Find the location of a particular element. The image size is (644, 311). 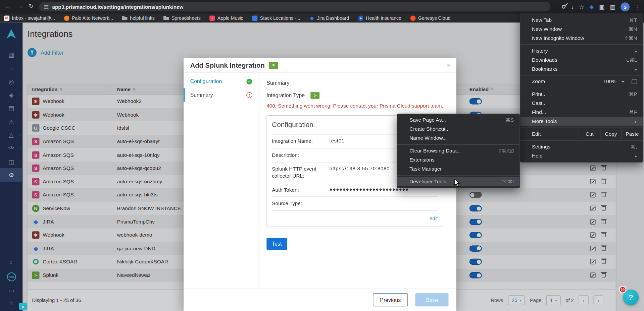

modal-steps: Configuration✓Summary! is located at coordinates (221, 180).